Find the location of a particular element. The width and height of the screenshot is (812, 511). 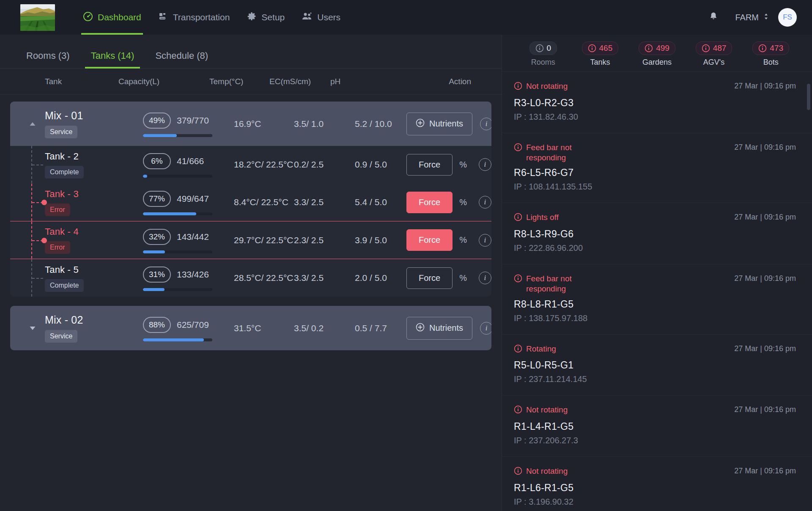

dashboard-gauge-icon is located at coordinates (88, 18).